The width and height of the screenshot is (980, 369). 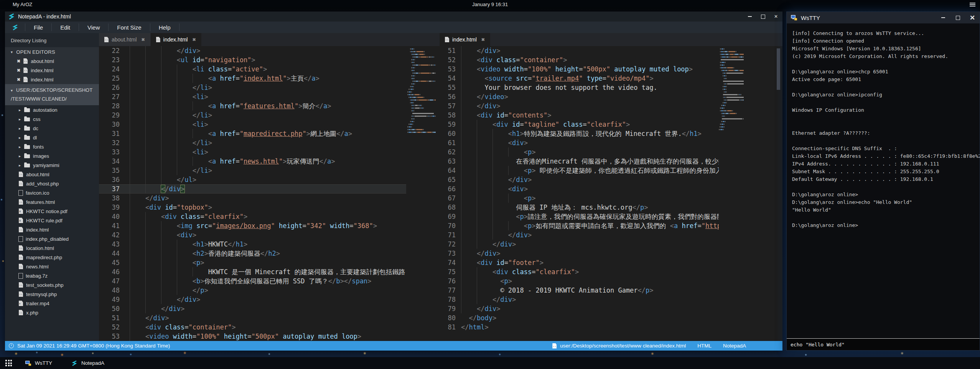 I want to click on minimap-left, so click(x=421, y=91).